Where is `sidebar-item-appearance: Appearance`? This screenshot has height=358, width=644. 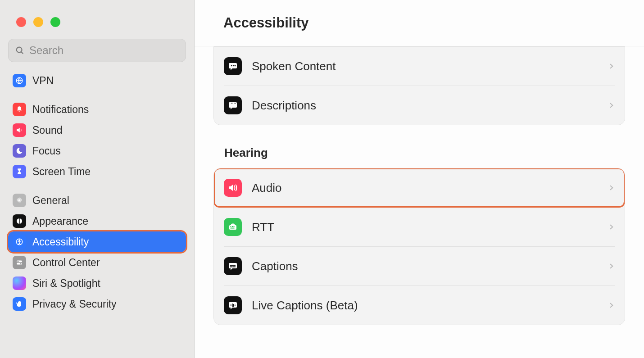 sidebar-item-appearance: Appearance is located at coordinates (97, 221).